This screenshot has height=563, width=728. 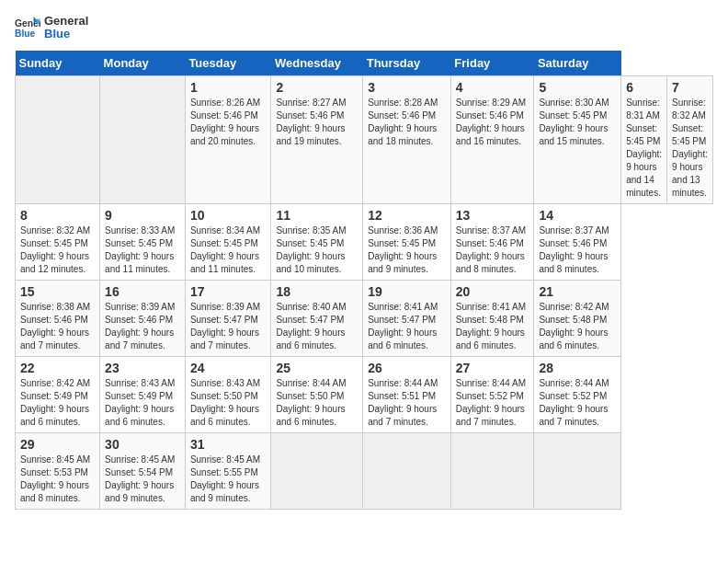 What do you see at coordinates (57, 215) in the screenshot?
I see `day-number: 8` at bounding box center [57, 215].